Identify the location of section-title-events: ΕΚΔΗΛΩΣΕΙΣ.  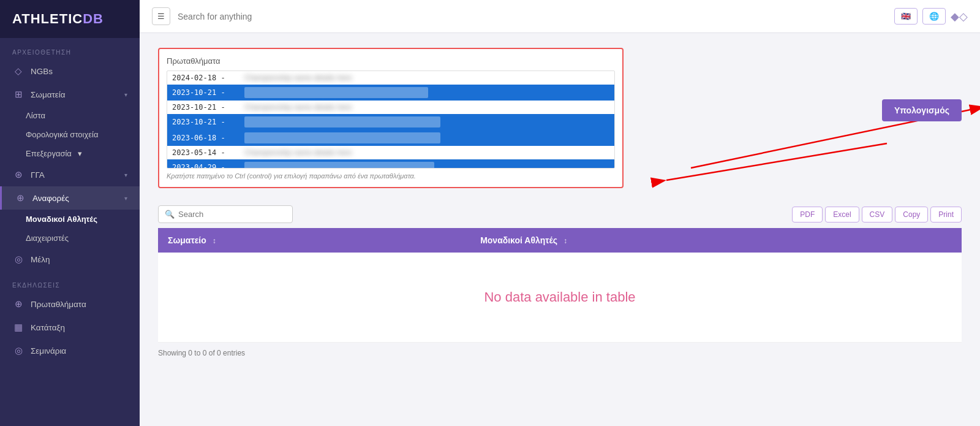
(70, 282).